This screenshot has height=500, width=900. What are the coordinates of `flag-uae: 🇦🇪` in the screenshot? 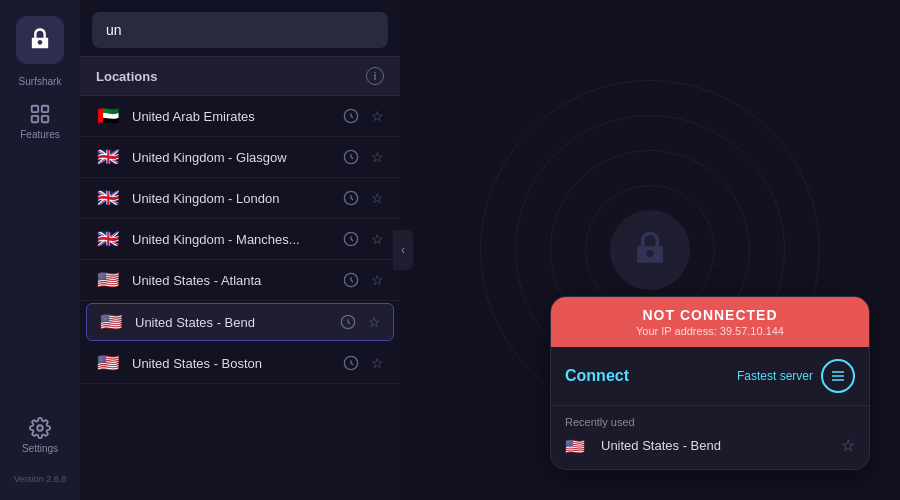 It's located at (108, 116).